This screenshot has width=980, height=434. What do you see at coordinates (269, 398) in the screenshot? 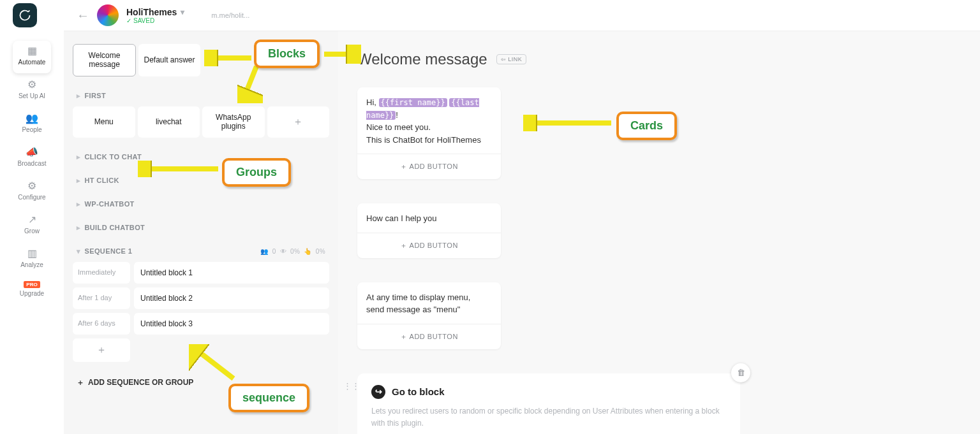
I see `callout-sequence: sequence` at bounding box center [269, 398].